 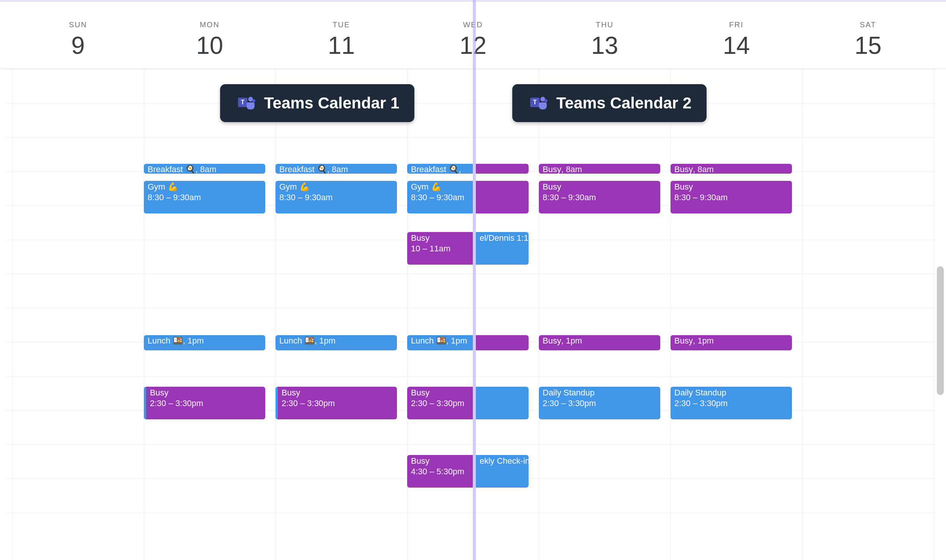 I want to click on event-busy-230-wed: Busy 2:30 – 3:30pm, so click(x=440, y=403).